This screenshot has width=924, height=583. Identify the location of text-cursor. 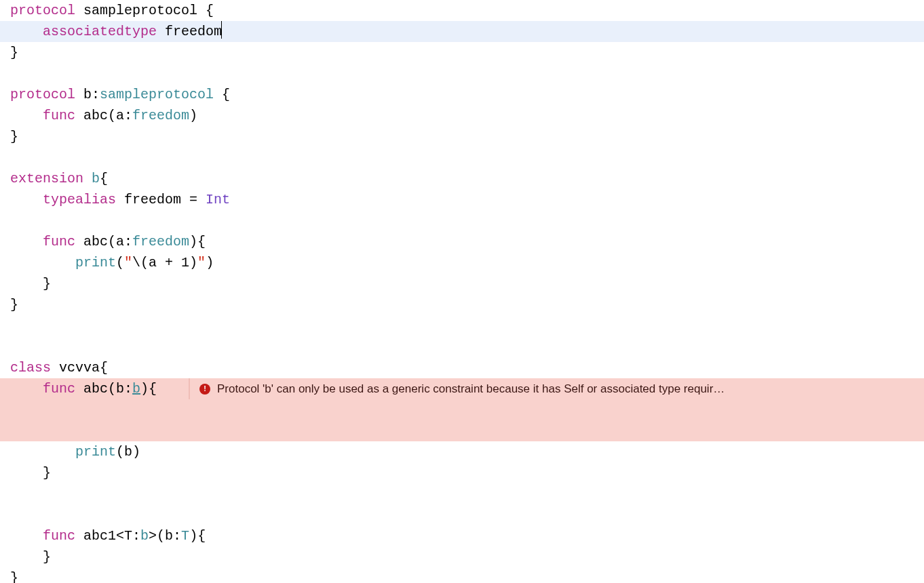
(221, 30).